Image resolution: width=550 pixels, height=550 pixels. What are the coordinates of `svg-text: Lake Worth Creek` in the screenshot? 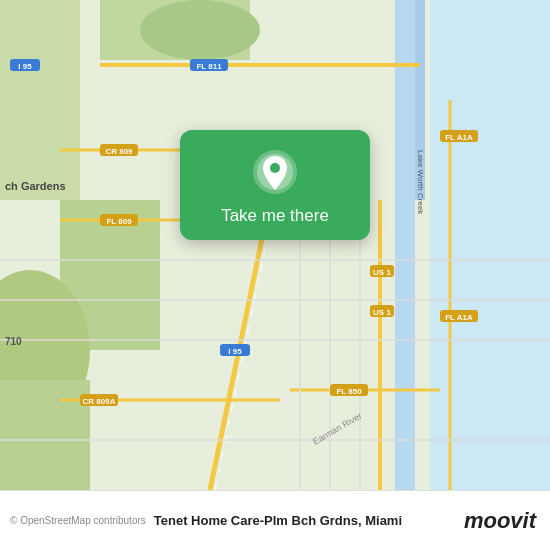 It's located at (420, 182).